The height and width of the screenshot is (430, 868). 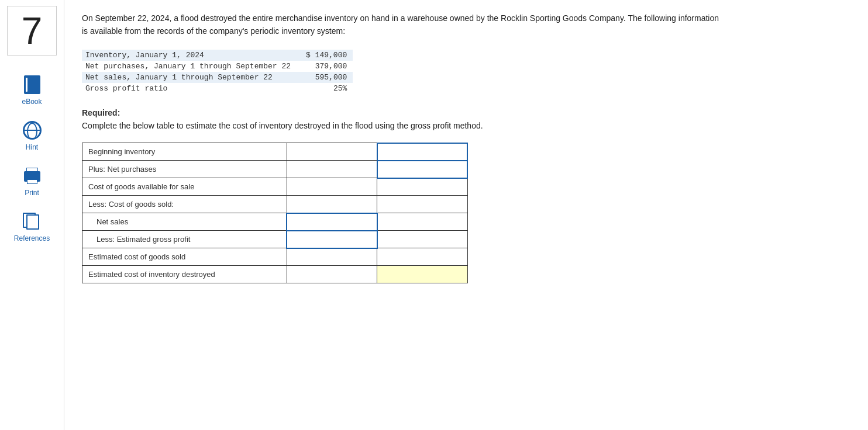 I want to click on ebook-label: eBook, so click(x=32, y=102).